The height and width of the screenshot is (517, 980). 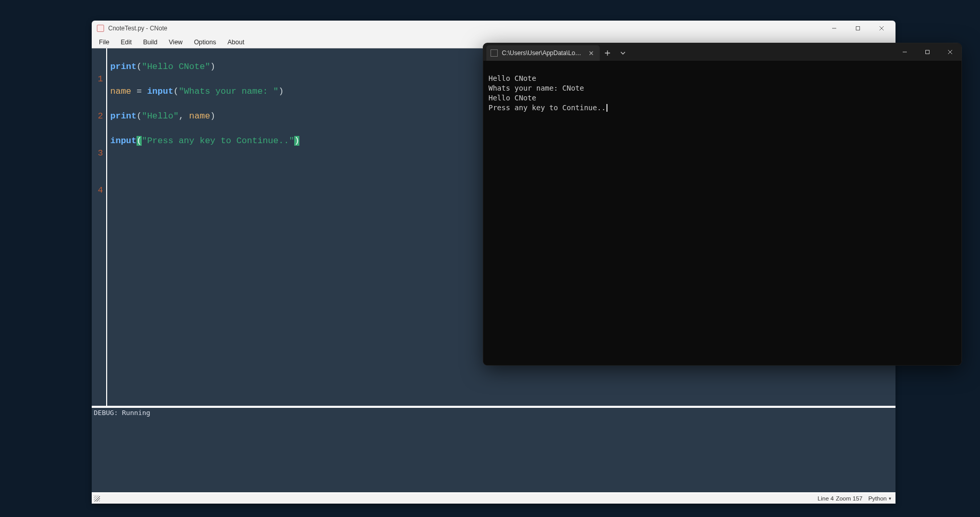 What do you see at coordinates (176, 42) in the screenshot?
I see `menu-view: View` at bounding box center [176, 42].